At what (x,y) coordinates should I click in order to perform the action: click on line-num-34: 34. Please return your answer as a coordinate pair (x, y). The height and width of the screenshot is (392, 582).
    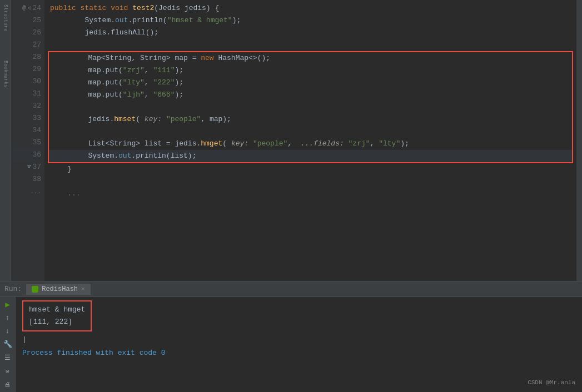
    Looking at the image, I should click on (26, 130).